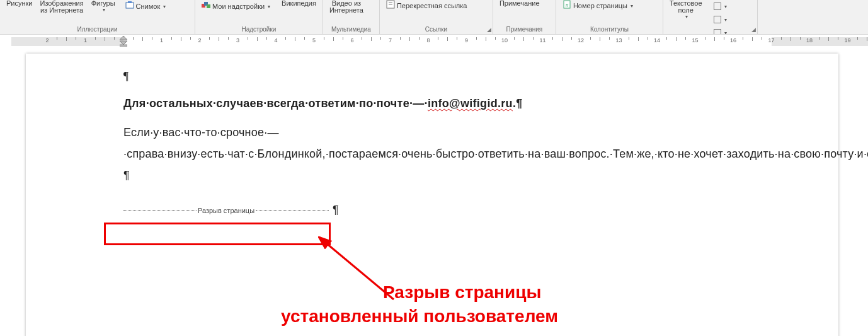  What do you see at coordinates (238, 40) in the screenshot?
I see `ruler-number: 3` at bounding box center [238, 40].